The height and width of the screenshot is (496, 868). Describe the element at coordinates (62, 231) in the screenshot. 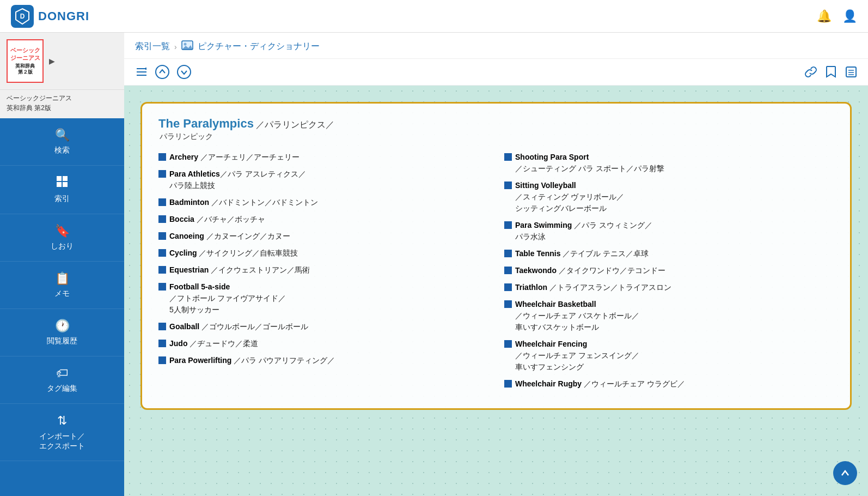

I see `bookmark-nav-icon: 🔖` at that location.